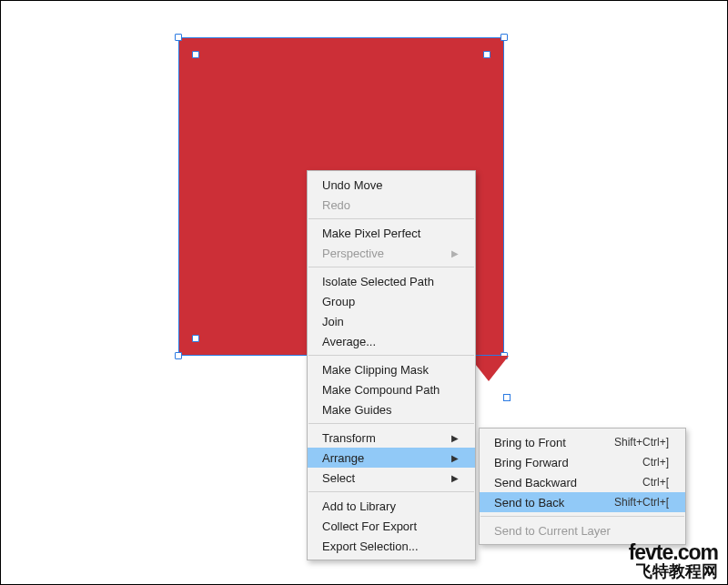 This screenshot has height=585, width=728. What do you see at coordinates (352, 186) in the screenshot?
I see `menu-label: Undo Move` at bounding box center [352, 186].